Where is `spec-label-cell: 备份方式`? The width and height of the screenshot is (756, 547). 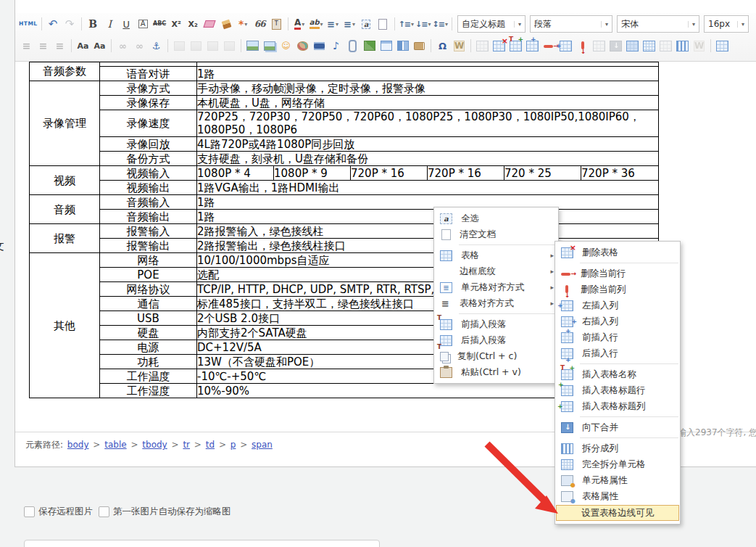 spec-label-cell: 备份方式 is located at coordinates (149, 159).